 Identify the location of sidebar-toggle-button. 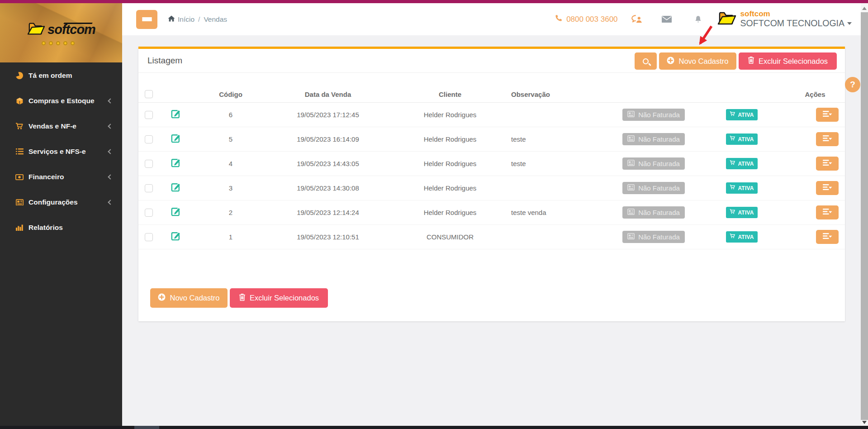
(147, 19).